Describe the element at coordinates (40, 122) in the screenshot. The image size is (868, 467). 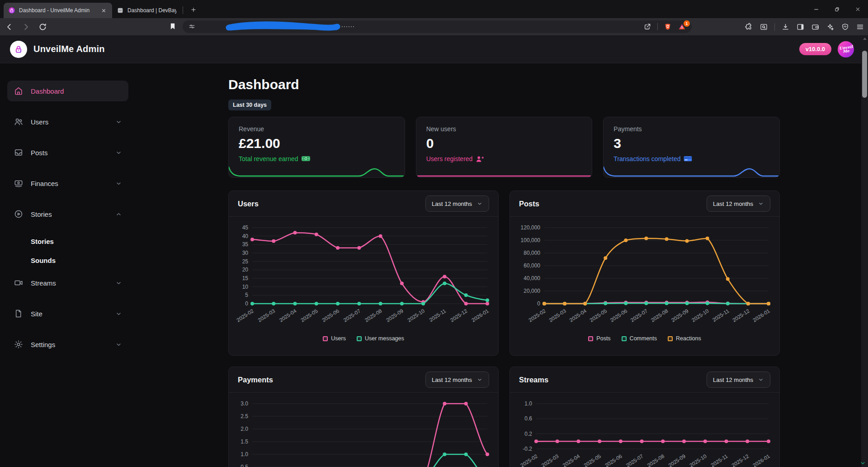
I see `sidebar-item-label: Users` at that location.